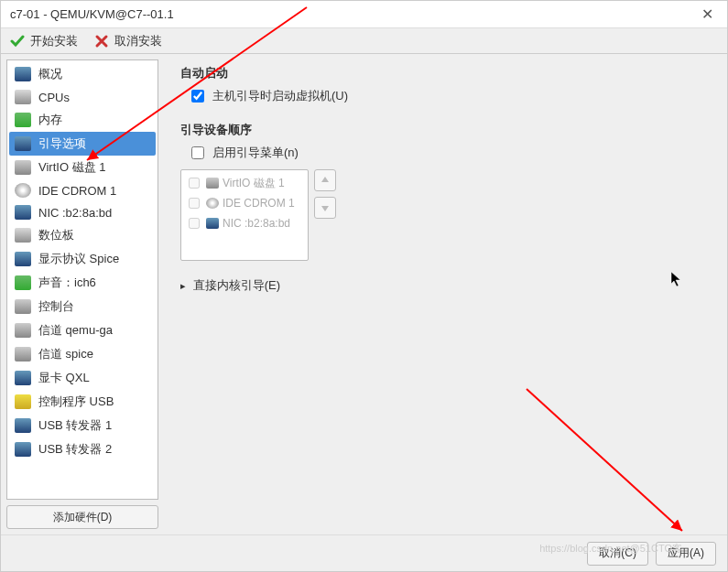 This screenshot has height=572, width=728. Describe the element at coordinates (82, 167) in the screenshot. I see `sidebar-item-4: VirtIO 磁盘 1` at that location.